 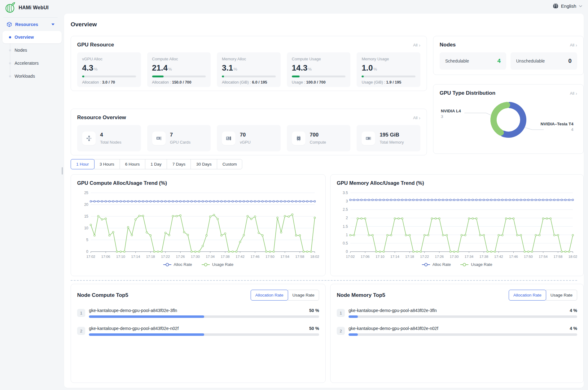 I want to click on sidebar-item-accelerators: Accelerators, so click(x=32, y=63).